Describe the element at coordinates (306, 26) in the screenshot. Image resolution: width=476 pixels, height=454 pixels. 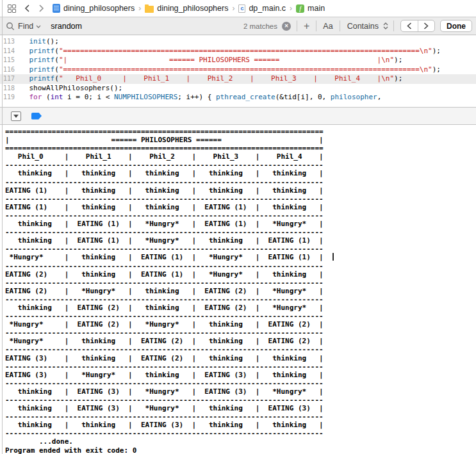
I see `add-search-criteria-button: +` at that location.